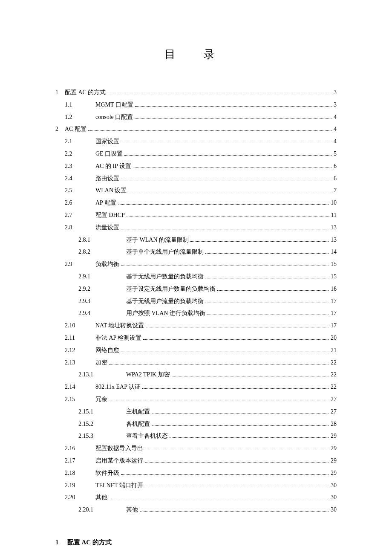  I want to click on toc-entry: 2.9.4用户按照 VLAN 进行负载均衡17, so click(196, 313).